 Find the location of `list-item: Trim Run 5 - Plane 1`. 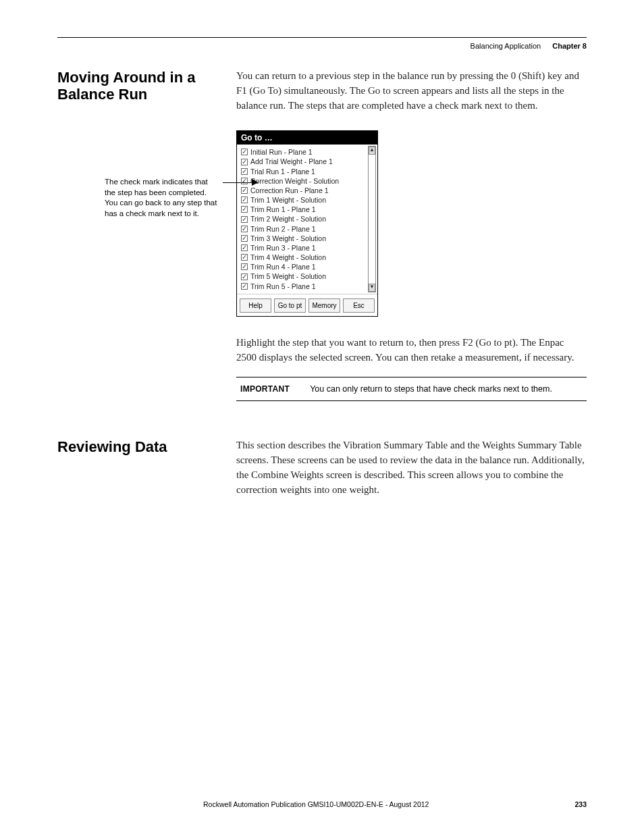

list-item: Trim Run 5 - Plane 1 is located at coordinates (302, 286).